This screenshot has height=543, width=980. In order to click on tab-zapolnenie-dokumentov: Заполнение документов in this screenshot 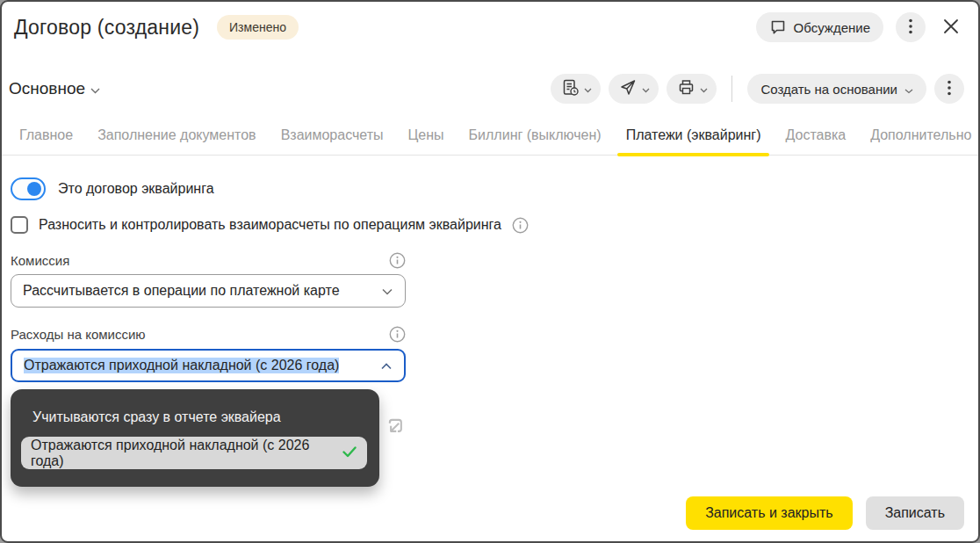, I will do `click(177, 141)`.